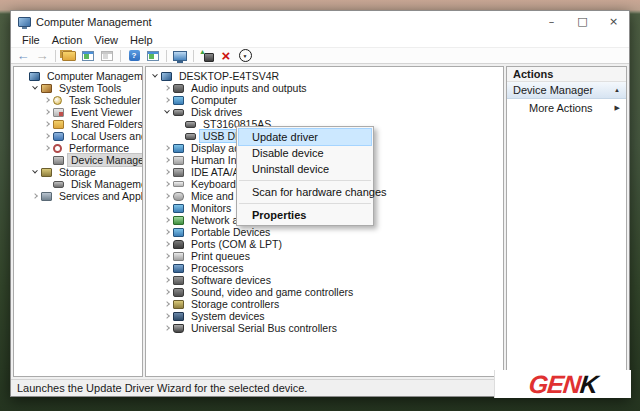  Describe the element at coordinates (88, 56) in the screenshot. I see `console-window-icon` at that location.